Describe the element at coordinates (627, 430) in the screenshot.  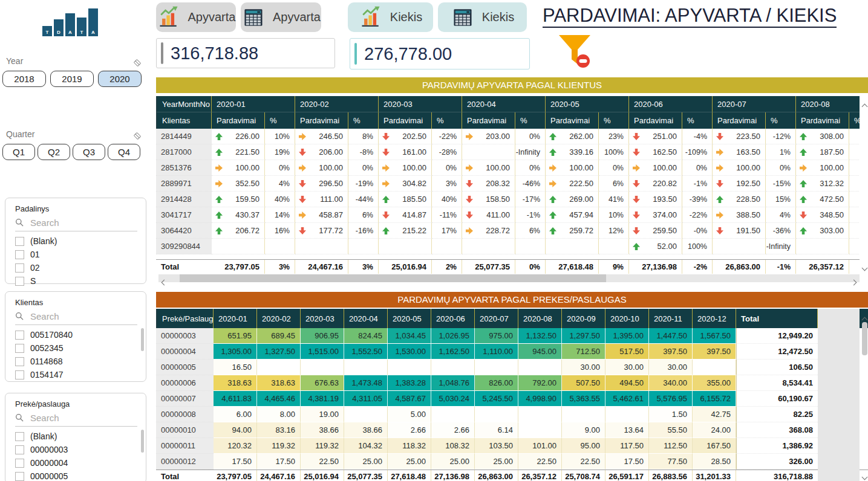
I see `value-cell: 13.64` at that location.